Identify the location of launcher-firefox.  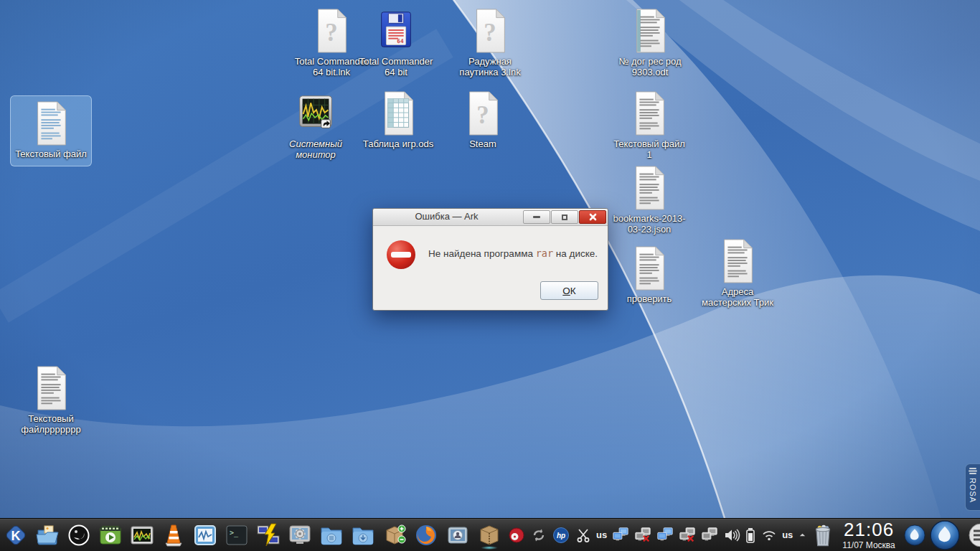
(426, 535).